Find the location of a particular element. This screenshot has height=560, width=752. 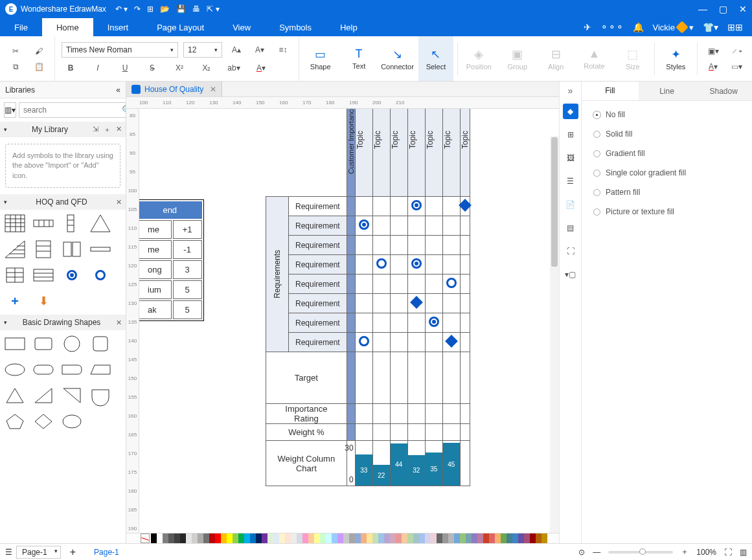

minimize-icon: — is located at coordinates (703, 9).